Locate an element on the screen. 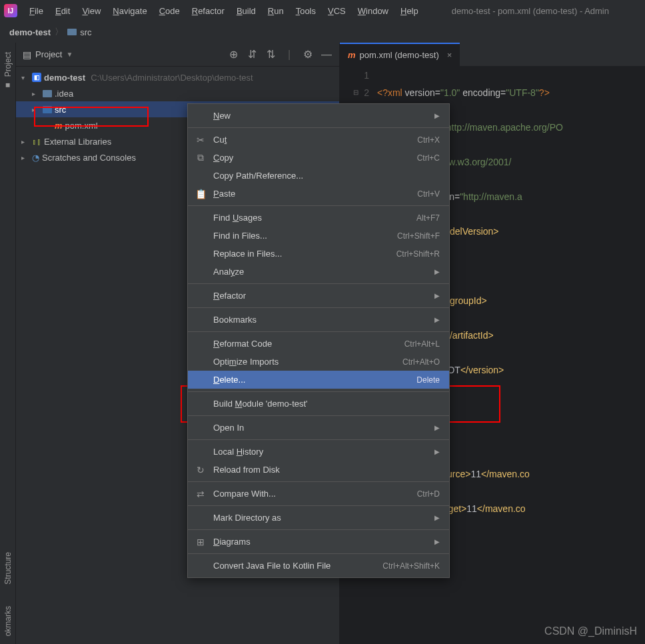  compare-icon: ⇄ is located at coordinates (201, 494).